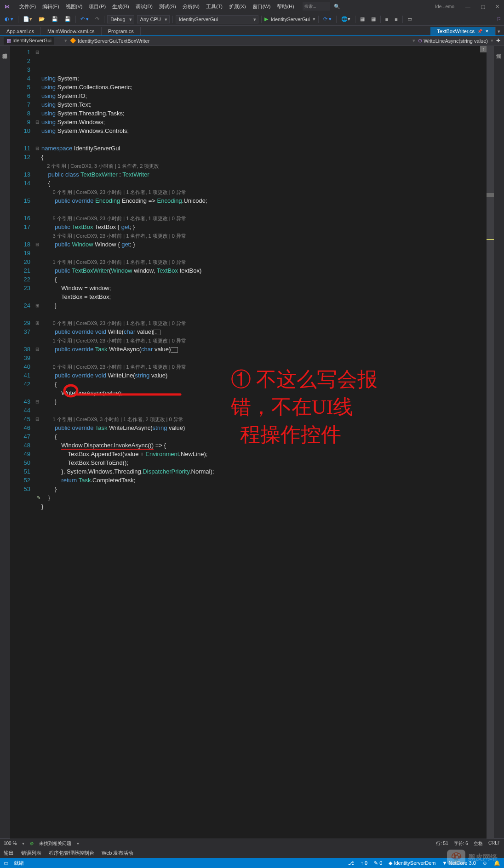 This screenshot has height=868, width=504. Describe the element at coordinates (264, 105) in the screenshot. I see `code-line: using System.Text;` at that location.